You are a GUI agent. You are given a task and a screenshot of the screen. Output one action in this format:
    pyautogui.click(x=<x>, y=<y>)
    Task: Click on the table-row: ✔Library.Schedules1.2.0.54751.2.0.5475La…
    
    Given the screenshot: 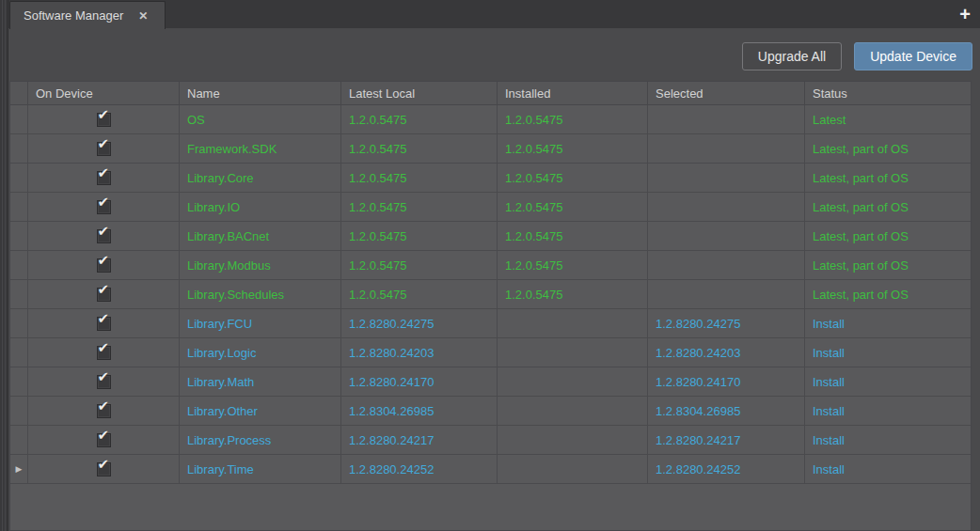 What is the action you would take?
    pyautogui.click(x=491, y=295)
    